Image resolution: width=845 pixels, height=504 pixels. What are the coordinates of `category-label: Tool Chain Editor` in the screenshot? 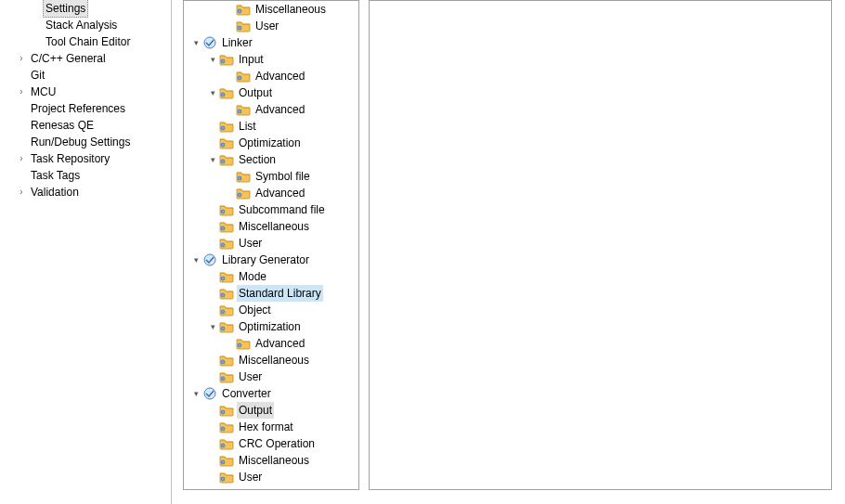 It's located at (87, 42).